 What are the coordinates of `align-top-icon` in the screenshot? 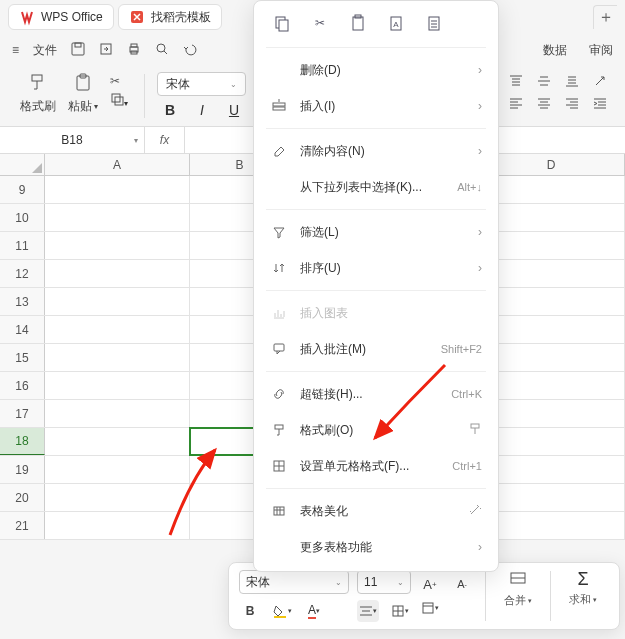 It's located at (516, 81).